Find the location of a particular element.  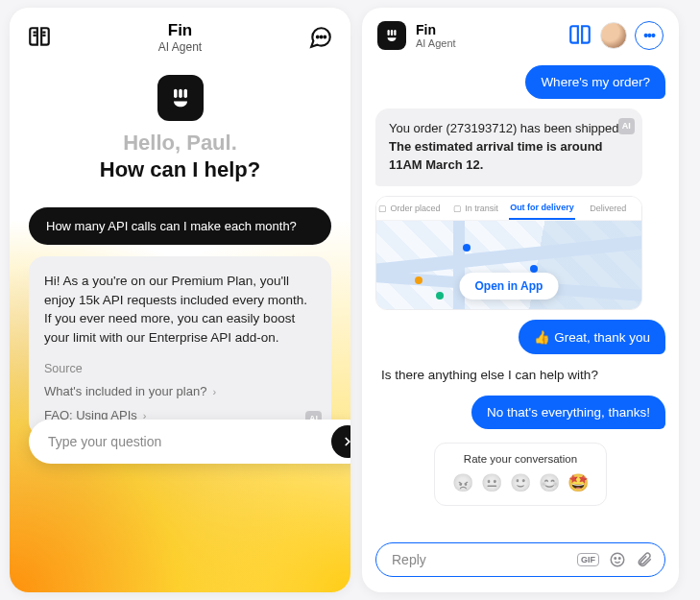

gif-icon: GIF is located at coordinates (588, 560).